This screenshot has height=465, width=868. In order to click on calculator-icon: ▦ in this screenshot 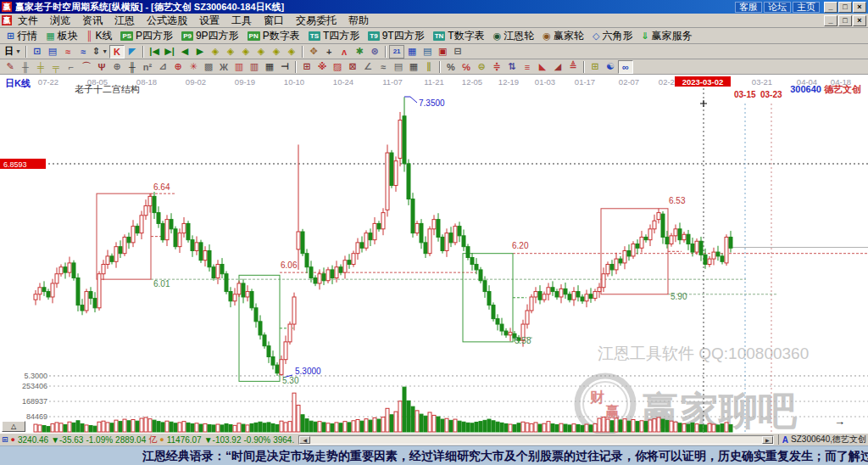, I will do `click(412, 52)`.